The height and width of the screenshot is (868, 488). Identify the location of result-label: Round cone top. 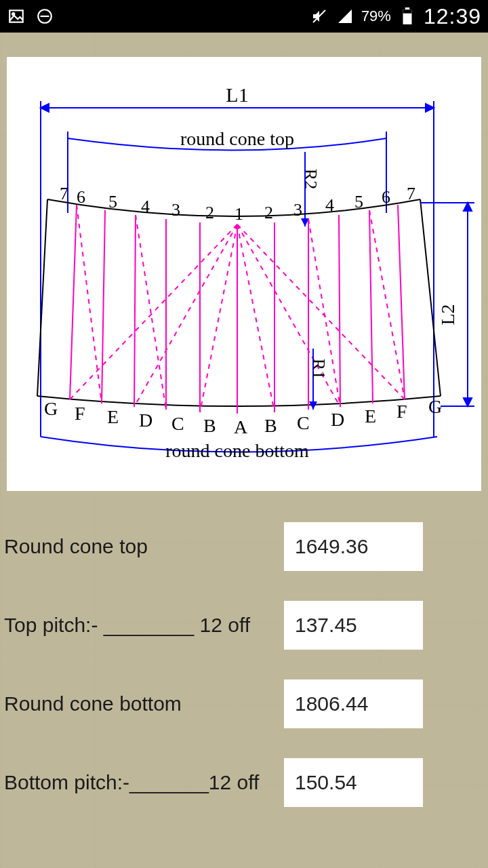
(144, 547).